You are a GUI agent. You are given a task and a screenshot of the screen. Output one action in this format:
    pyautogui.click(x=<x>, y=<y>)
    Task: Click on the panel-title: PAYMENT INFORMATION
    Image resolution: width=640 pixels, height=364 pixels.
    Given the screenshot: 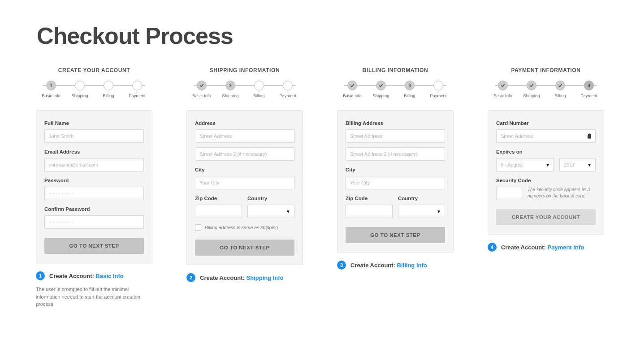 What is the action you would take?
    pyautogui.click(x=546, y=70)
    